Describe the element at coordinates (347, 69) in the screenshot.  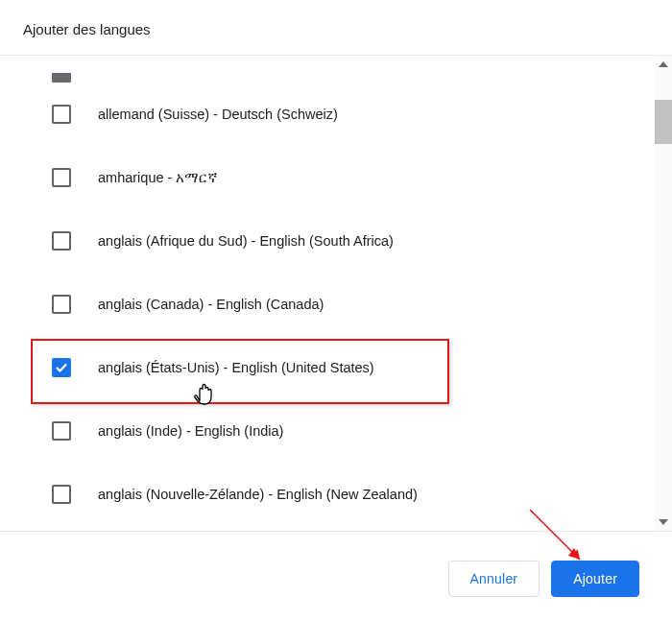
I see `list-item-partial-above` at that location.